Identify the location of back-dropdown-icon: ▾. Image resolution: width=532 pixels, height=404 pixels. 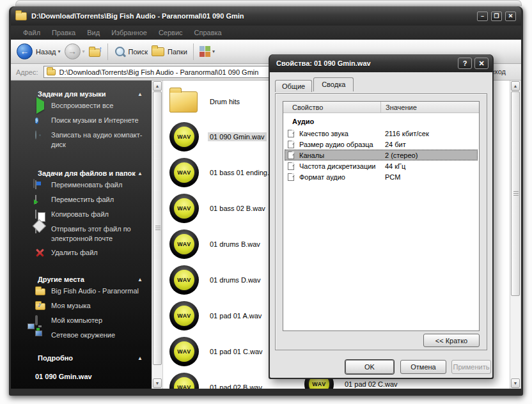
(59, 51).